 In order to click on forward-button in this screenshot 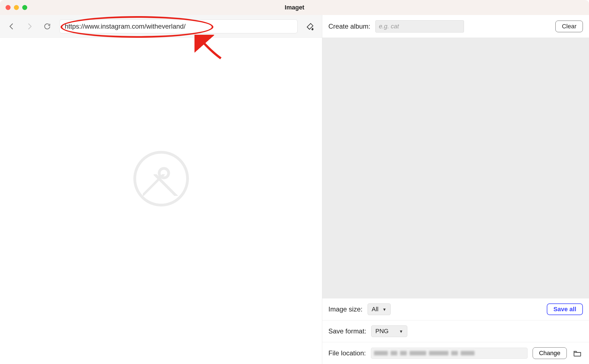, I will do `click(29, 26)`.